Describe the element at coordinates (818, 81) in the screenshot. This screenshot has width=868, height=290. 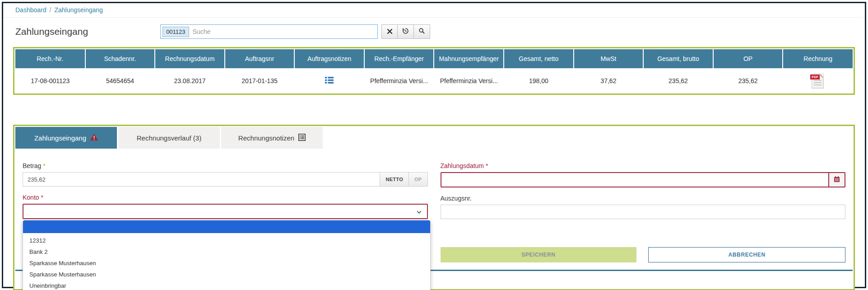
I see `pdf-icon: PDF` at that location.